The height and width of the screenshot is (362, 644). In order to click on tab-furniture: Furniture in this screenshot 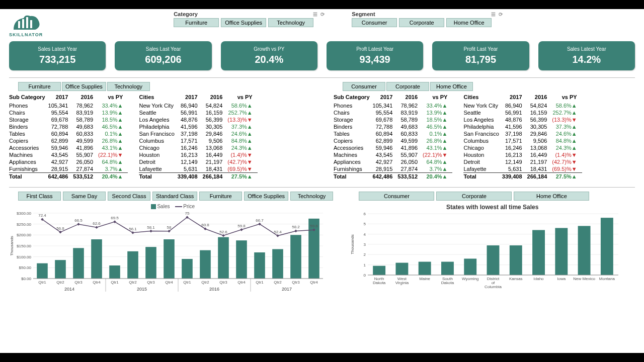, I will do `click(39, 86)`.